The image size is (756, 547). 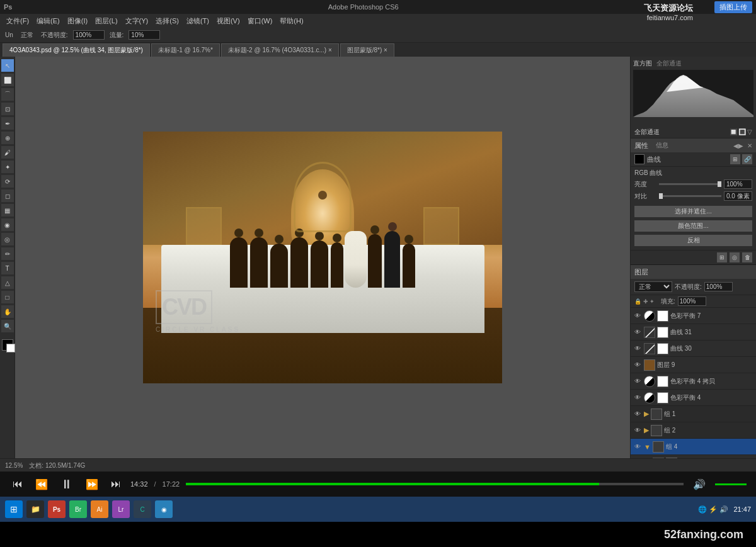 I want to click on contrast-input, so click(x=738, y=196).